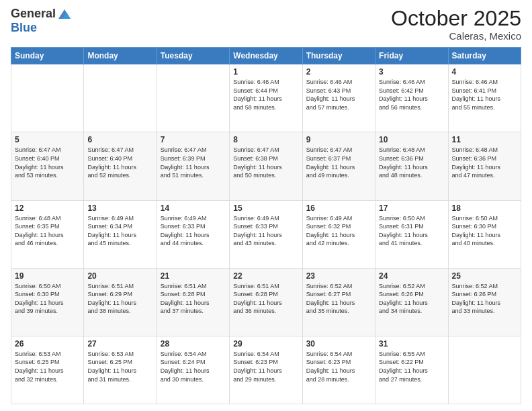 The width and height of the screenshot is (532, 411). I want to click on calendar-cell: 1Sunrise: 6:46 AM Sunset: 6:44 PM Daylig…, so click(266, 98).